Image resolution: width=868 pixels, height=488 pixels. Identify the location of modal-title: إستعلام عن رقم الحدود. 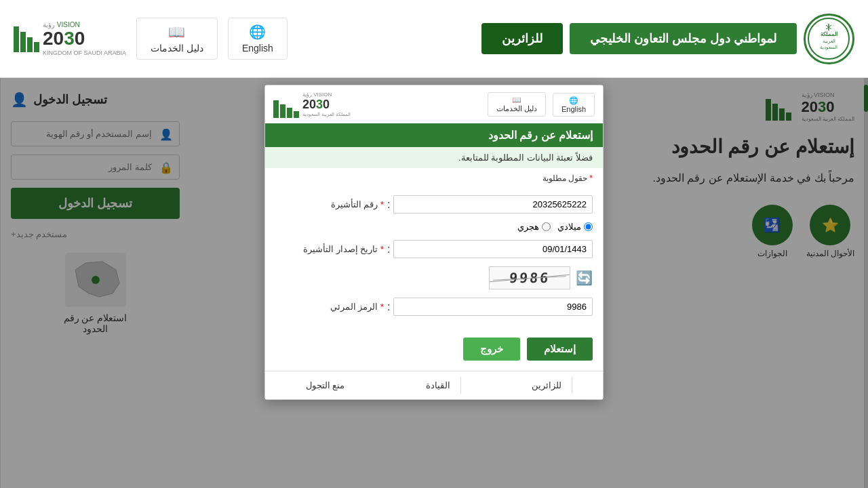
(540, 136).